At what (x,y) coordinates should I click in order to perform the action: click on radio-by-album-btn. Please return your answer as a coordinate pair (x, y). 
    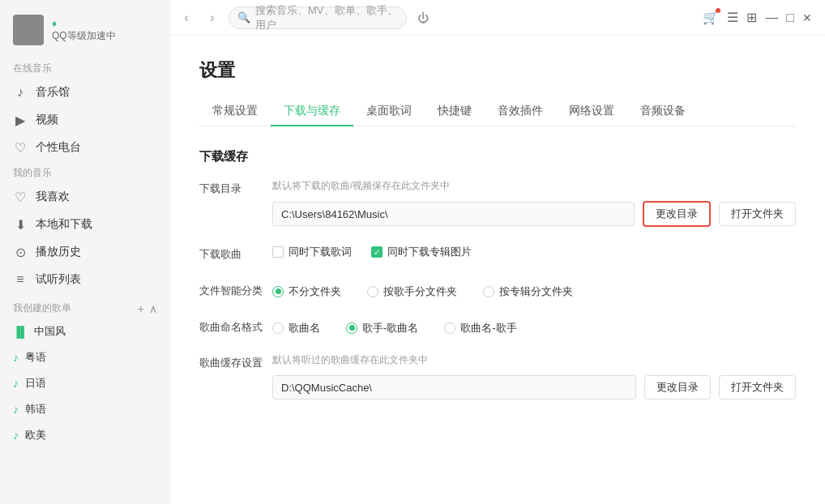
    Looking at the image, I should click on (489, 292).